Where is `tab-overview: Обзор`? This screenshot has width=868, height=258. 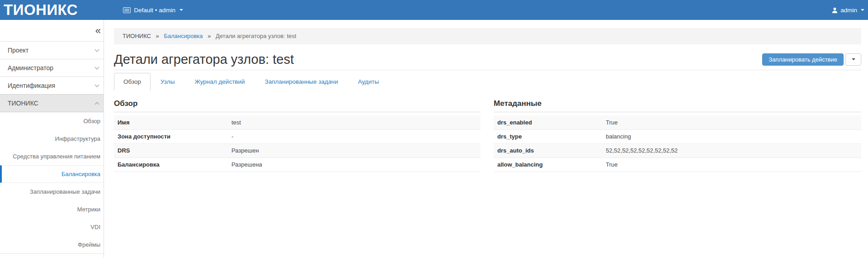
tab-overview: Обзор is located at coordinates (132, 81).